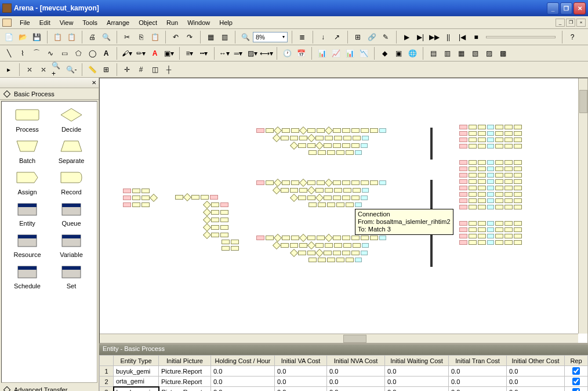 The height and width of the screenshot is (391, 588). I want to click on menu-edit: Edit, so click(45, 23).